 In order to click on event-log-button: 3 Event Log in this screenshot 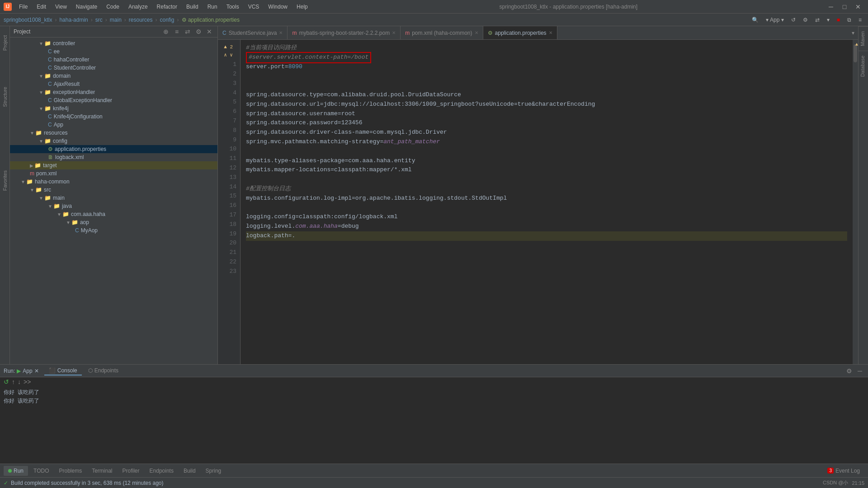, I will do `click(844, 471)`.